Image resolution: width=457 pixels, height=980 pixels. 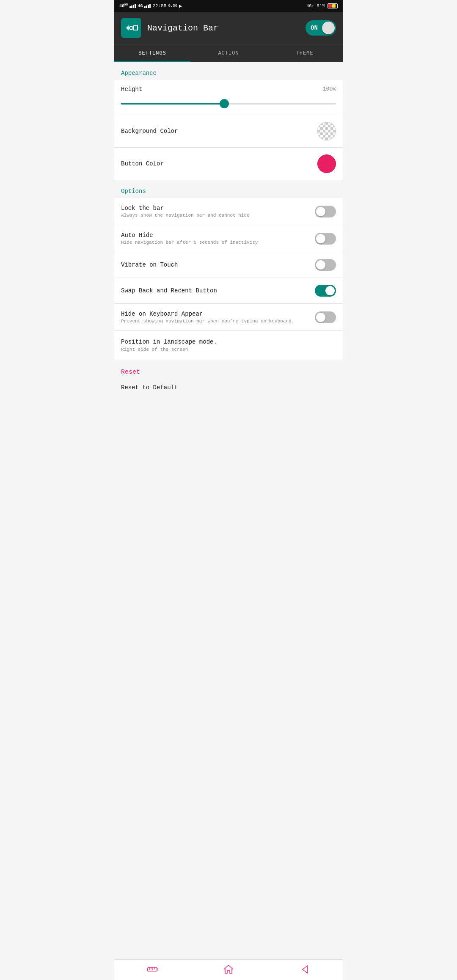 I want to click on network-indicator: 4GHD, so click(x=124, y=6).